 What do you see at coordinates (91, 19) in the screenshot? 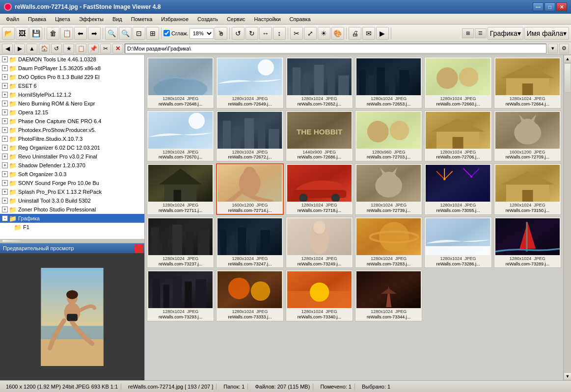
I see `menu-effects: Эффекты` at bounding box center [91, 19].